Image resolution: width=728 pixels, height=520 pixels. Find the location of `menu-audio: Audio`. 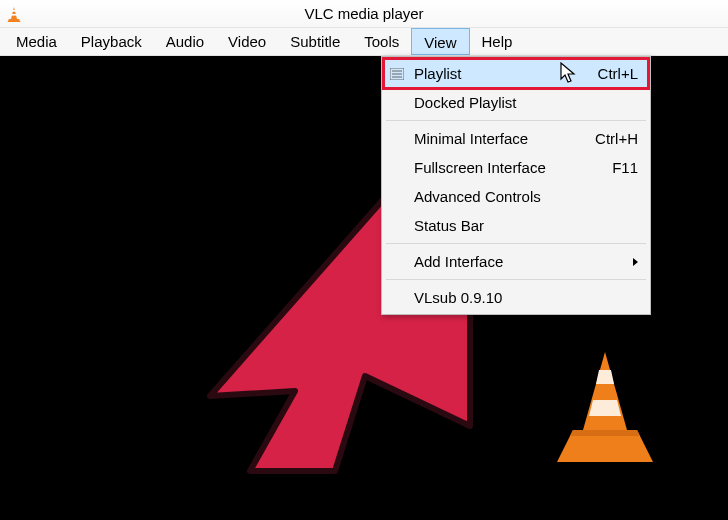

menu-audio: Audio is located at coordinates (185, 42).